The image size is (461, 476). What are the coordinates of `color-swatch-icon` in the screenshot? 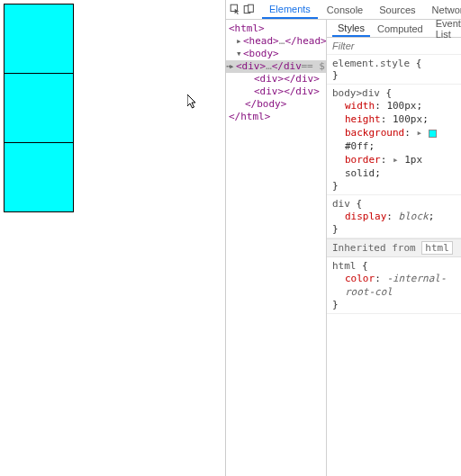 It's located at (432, 133).